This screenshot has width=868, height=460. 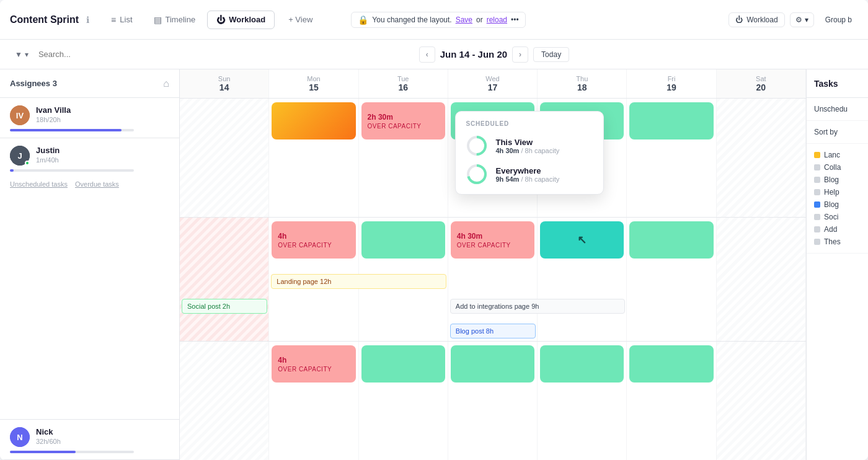 What do you see at coordinates (492, 240) in the screenshot?
I see `cap-block-justin-wed: 4h 30m OVER CAPACITY` at bounding box center [492, 240].